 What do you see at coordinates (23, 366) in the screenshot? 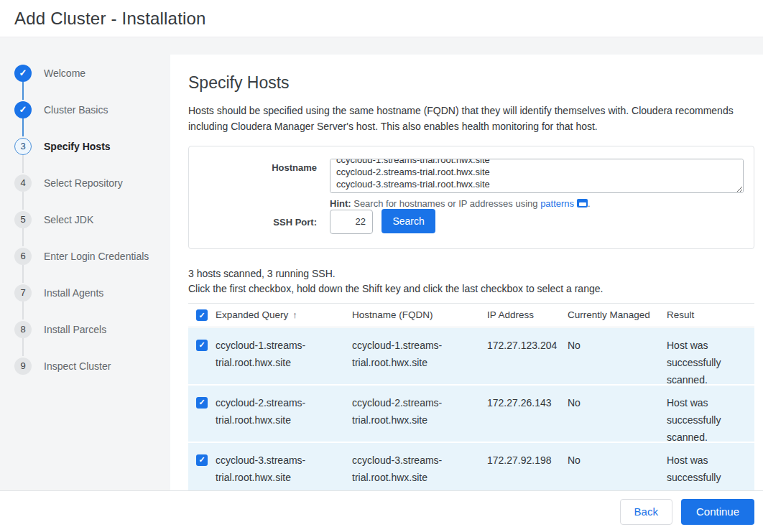
I see `step-number-badge: 9` at bounding box center [23, 366].